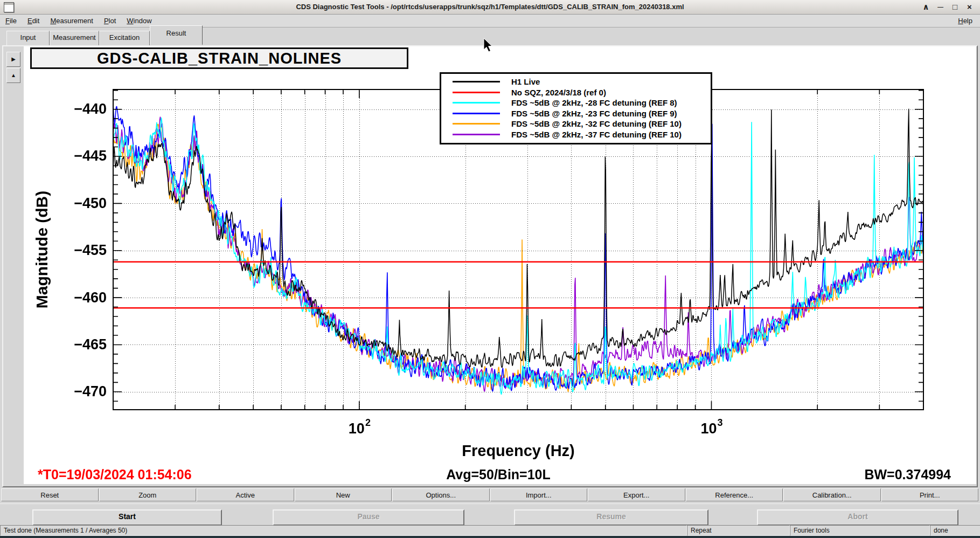  What do you see at coordinates (735, 495) in the screenshot?
I see `reference-button: Reference...` at bounding box center [735, 495].